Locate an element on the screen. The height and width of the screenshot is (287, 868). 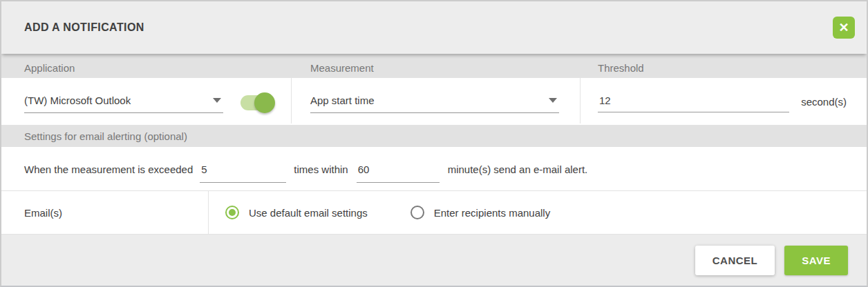
email-settings-section-header: Settings for email alerting (optional) is located at coordinates (434, 135).